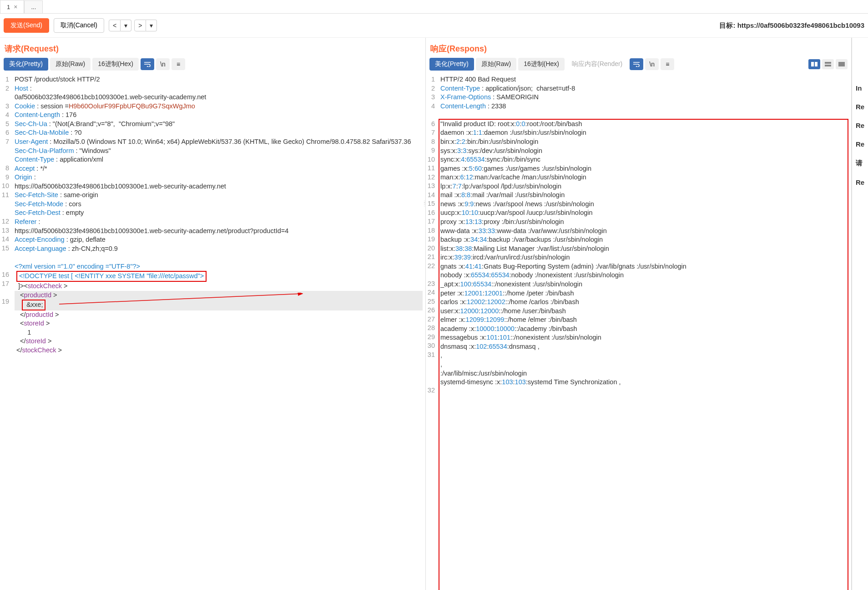  I want to click on tab-add-label: ..., so click(34, 7).